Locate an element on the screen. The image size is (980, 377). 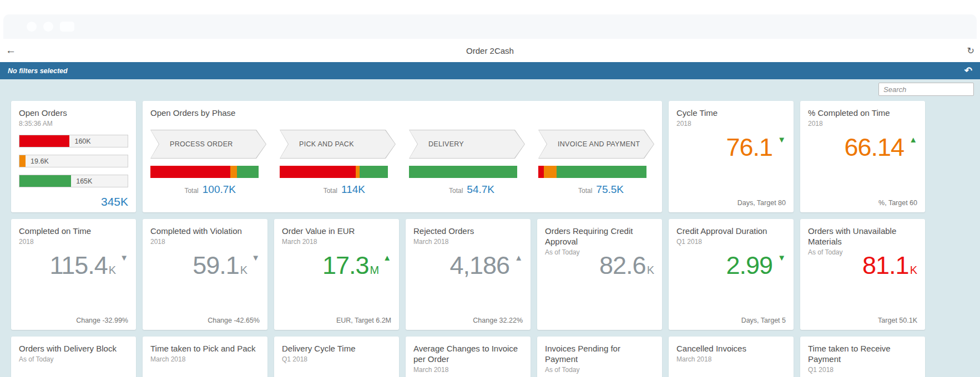
kpi-value: 81.1K is located at coordinates (890, 266).